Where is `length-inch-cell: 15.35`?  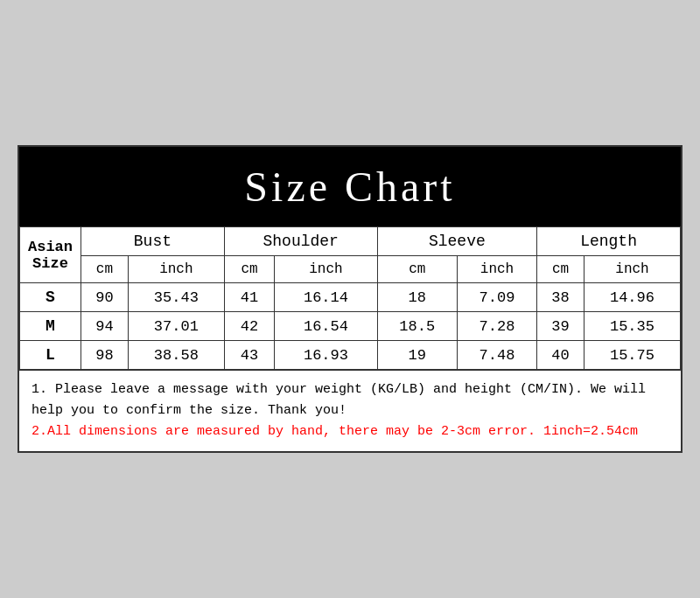 length-inch-cell: 15.35 is located at coordinates (632, 327).